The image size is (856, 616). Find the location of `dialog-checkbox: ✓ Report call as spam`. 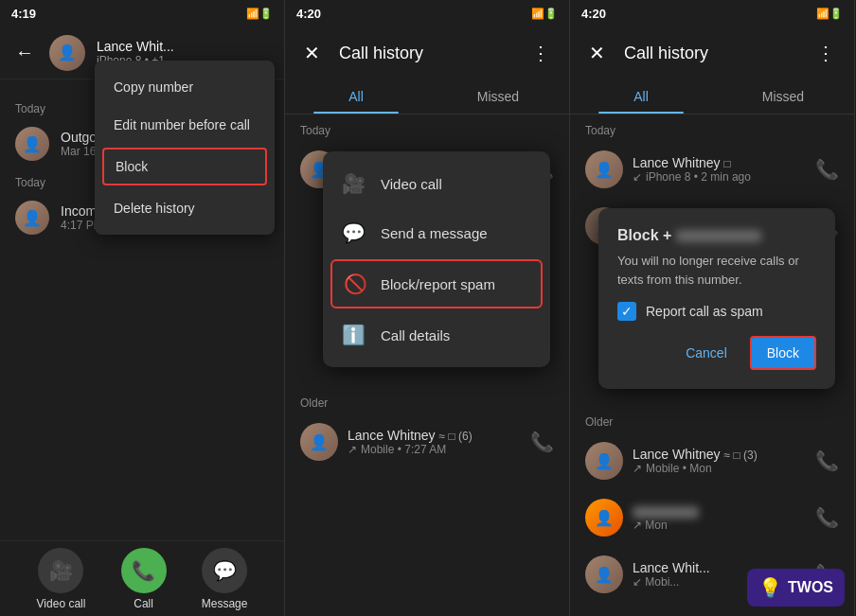

dialog-checkbox: ✓ Report call as spam is located at coordinates (717, 311).